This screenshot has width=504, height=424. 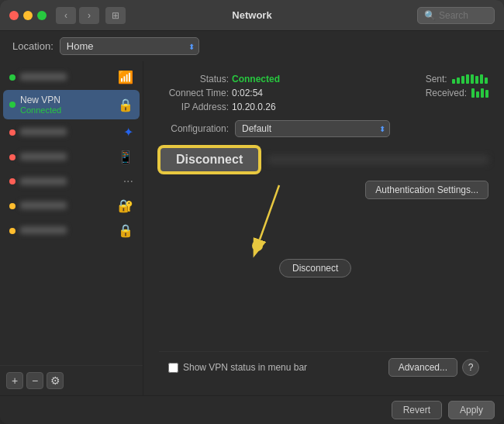 What do you see at coordinates (89, 16) in the screenshot?
I see `forward-button: ›` at bounding box center [89, 16].